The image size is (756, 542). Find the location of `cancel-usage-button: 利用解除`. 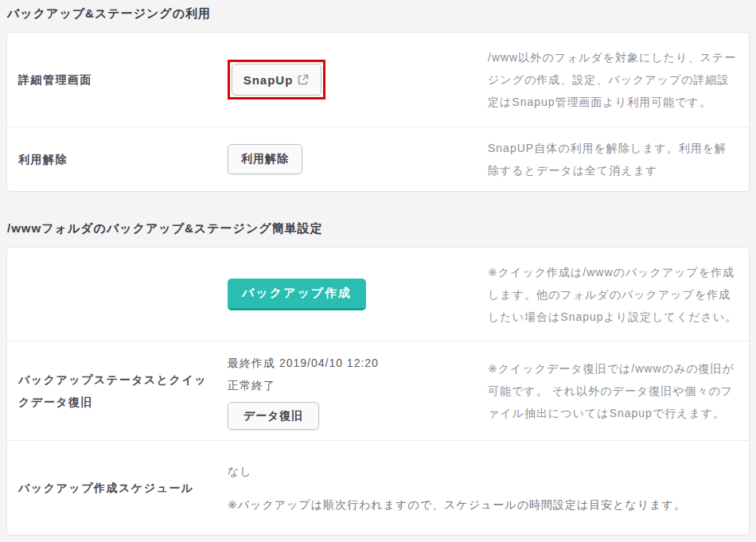

cancel-usage-button: 利用解除 is located at coordinates (265, 159).